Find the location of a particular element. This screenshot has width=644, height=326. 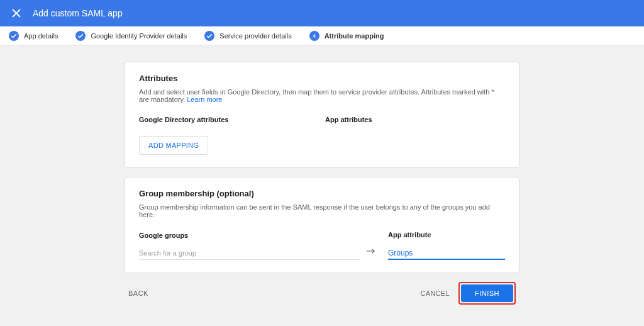

back-button: BACK is located at coordinates (138, 293).